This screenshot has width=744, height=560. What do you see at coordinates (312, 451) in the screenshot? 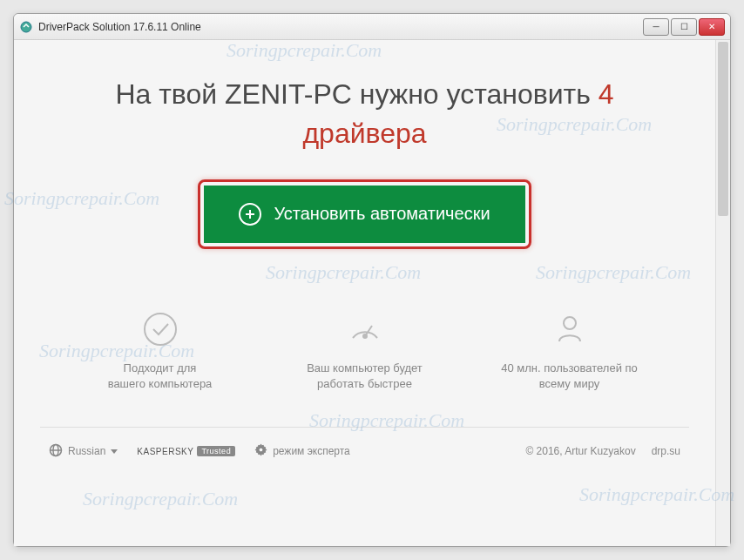
I see `expert-mode-label: режим эксперта` at bounding box center [312, 451].